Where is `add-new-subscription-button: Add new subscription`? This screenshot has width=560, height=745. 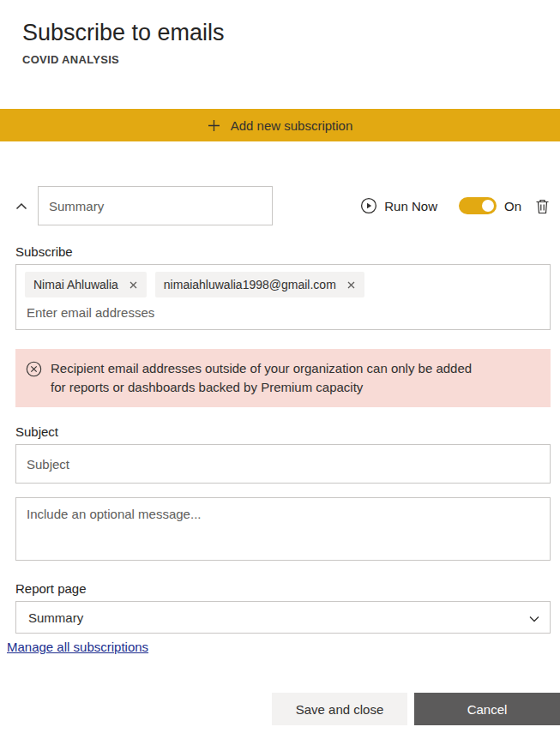 add-new-subscription-button: Add new subscription is located at coordinates (280, 125).